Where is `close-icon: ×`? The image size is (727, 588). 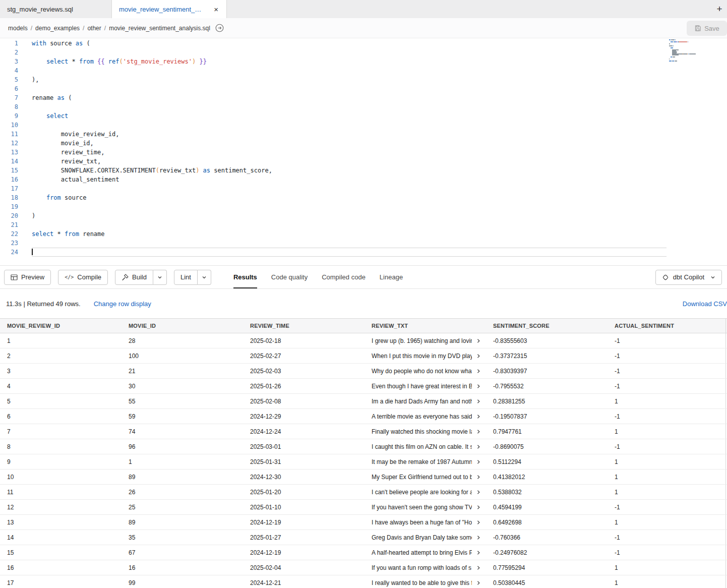 close-icon: × is located at coordinates (216, 9).